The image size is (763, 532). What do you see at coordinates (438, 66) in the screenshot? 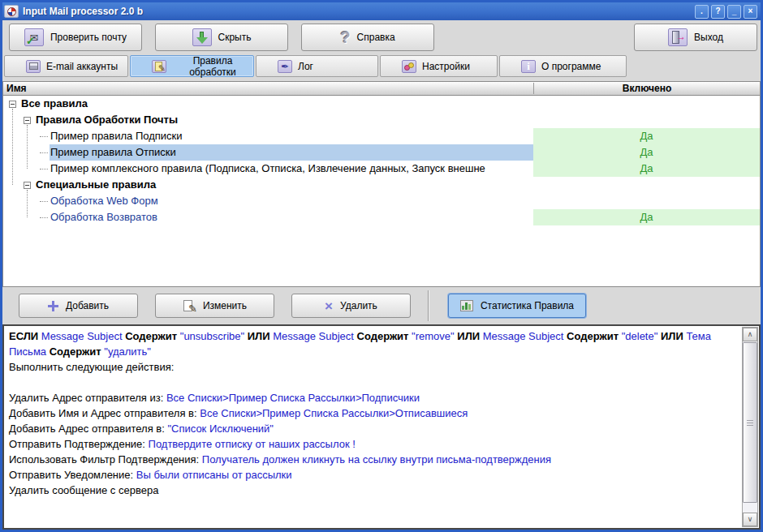
I see `tab-settings: Настройки` at bounding box center [438, 66].